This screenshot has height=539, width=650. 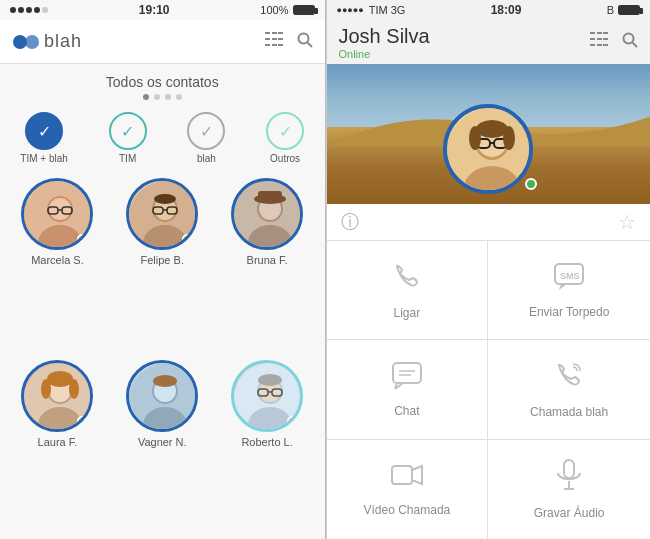 I want to click on video-icon, so click(x=407, y=478).